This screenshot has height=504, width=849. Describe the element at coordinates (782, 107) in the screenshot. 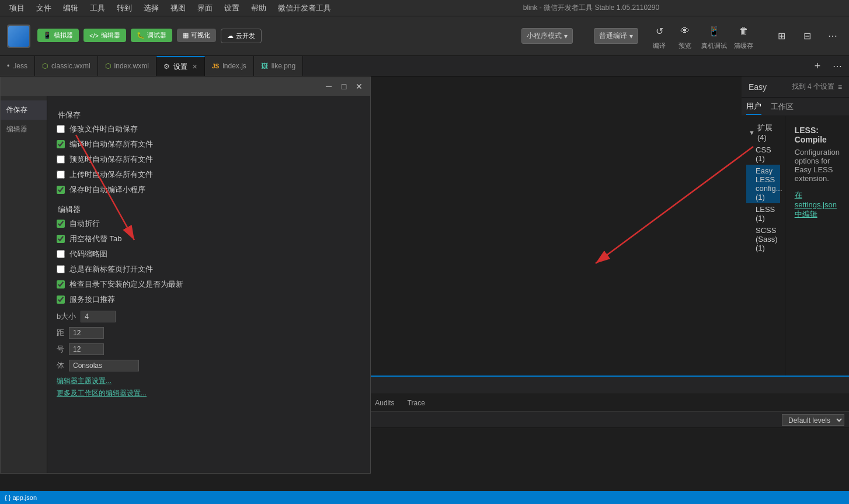

I see `settings-tab-workspace: 工作区` at that location.